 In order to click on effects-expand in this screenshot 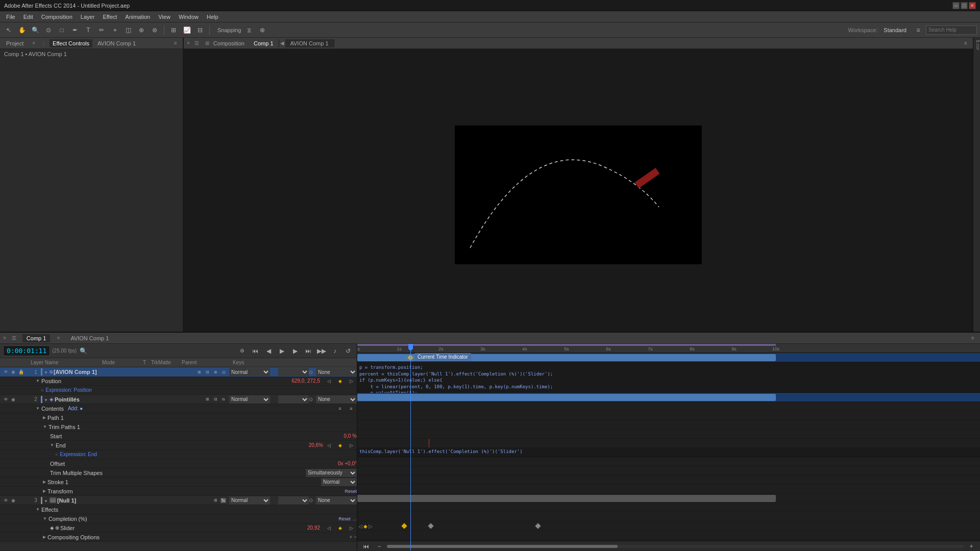, I will do `click(38, 509)`.